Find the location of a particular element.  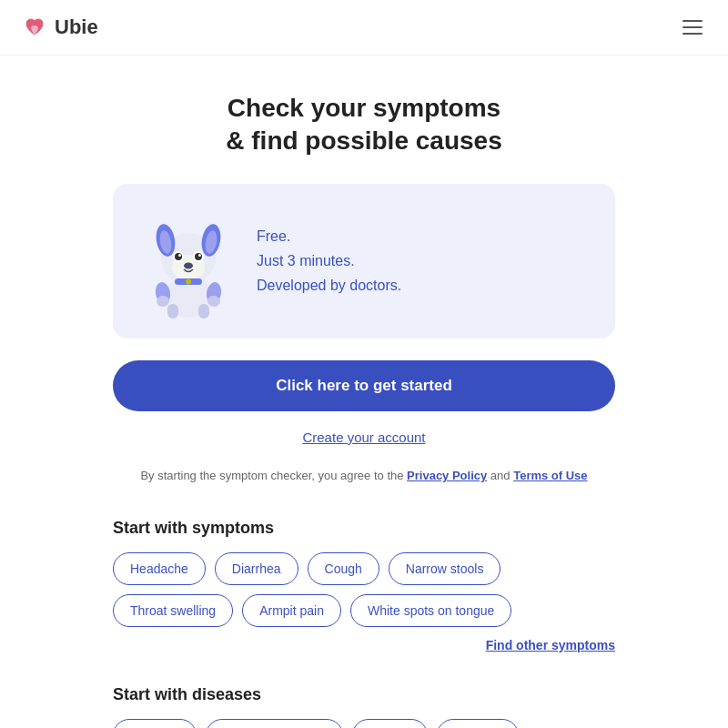

hero-text: Free. Just 3 minutes. Developed by docto… is located at coordinates (329, 261).